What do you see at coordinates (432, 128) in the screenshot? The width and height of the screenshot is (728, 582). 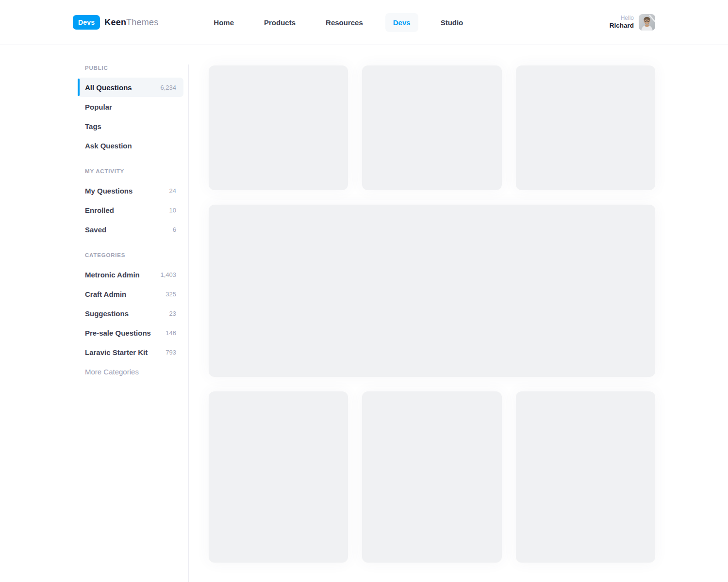 I see `placeholder-row-top` at bounding box center [432, 128].